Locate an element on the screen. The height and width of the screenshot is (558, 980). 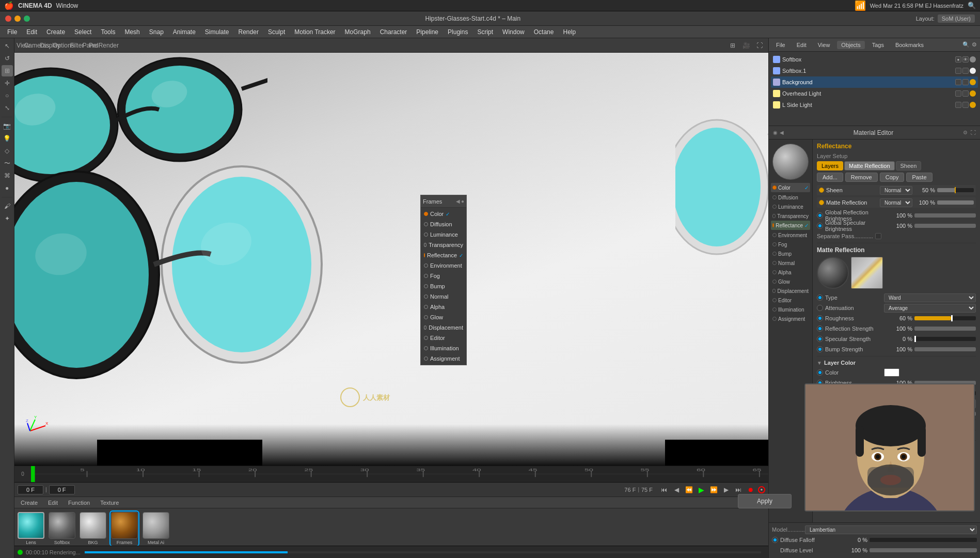
frame-item-transparency: Transparency is located at coordinates (444, 245).